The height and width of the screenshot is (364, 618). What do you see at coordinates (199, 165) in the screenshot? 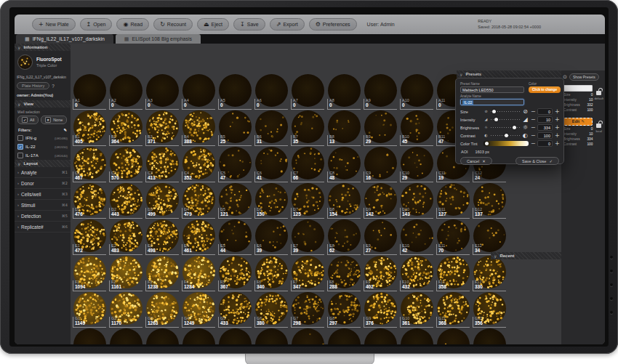
I see `well-C4: C4352` at bounding box center [199, 165].